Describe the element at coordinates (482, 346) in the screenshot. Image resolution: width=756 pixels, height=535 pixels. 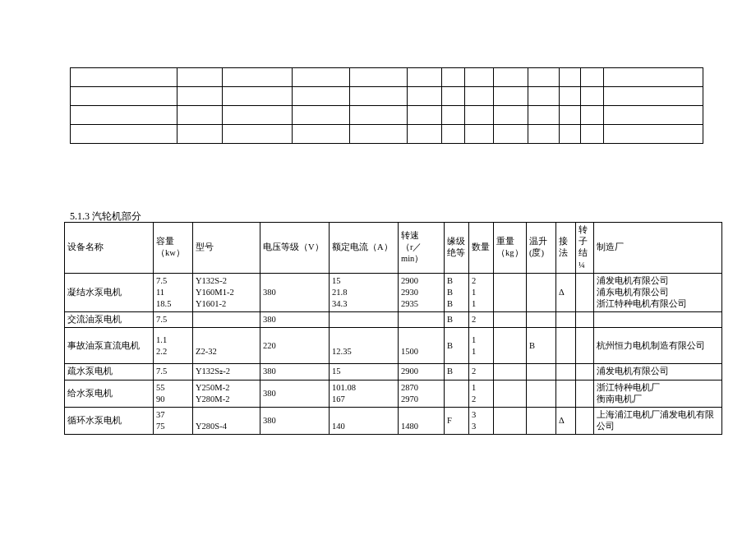
I see `cell-quantity: 1 1` at that location.